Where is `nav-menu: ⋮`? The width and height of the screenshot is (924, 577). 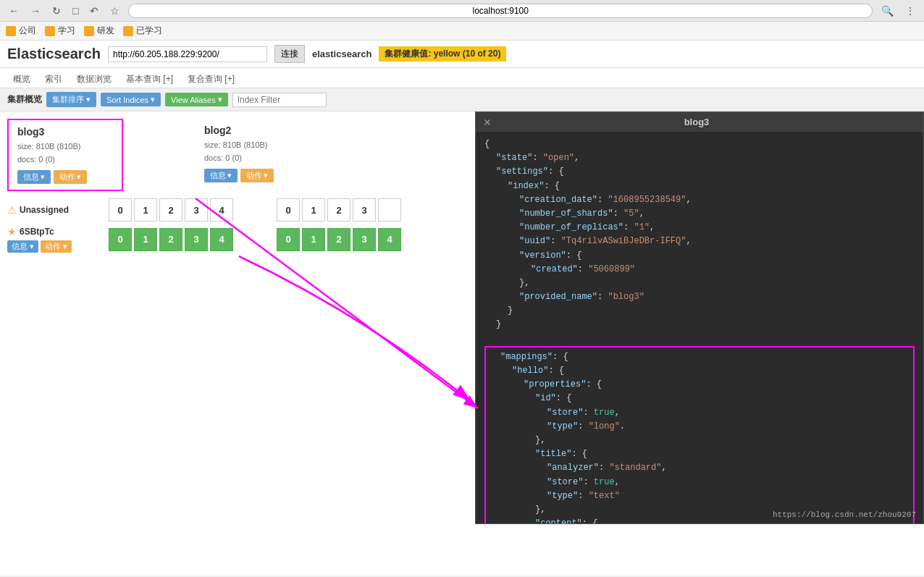
nav-menu: ⋮ is located at coordinates (910, 11).